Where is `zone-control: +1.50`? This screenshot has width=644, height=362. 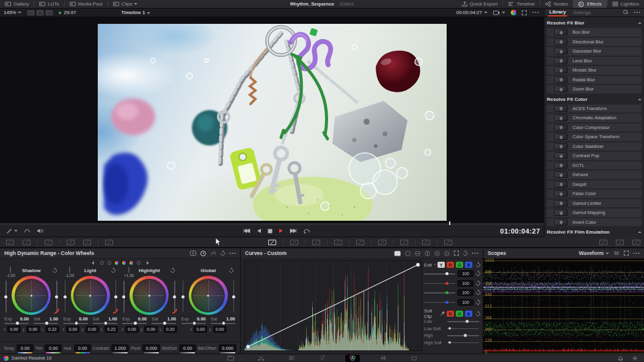
zone-control: +1.50 is located at coordinates (129, 273).